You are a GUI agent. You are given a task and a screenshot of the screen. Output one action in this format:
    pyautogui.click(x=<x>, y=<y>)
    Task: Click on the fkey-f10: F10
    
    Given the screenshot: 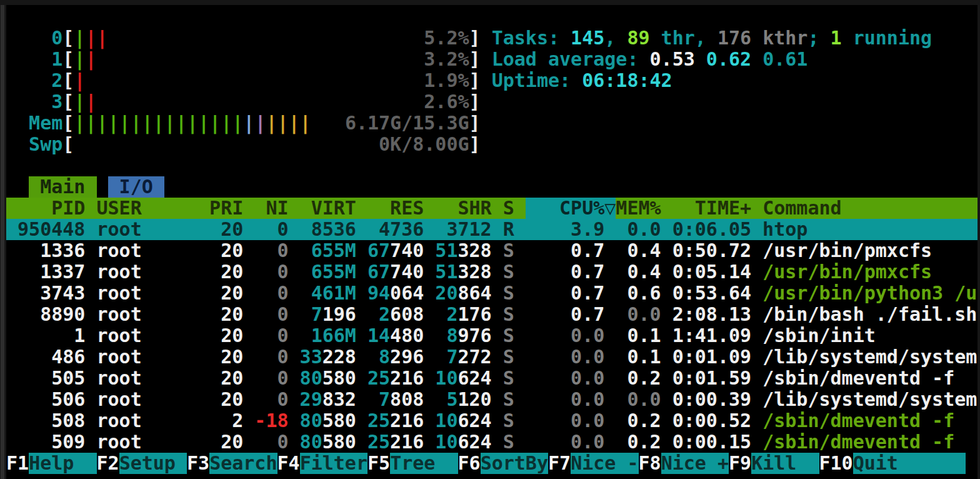 What is the action you would take?
    pyautogui.click(x=836, y=463)
    